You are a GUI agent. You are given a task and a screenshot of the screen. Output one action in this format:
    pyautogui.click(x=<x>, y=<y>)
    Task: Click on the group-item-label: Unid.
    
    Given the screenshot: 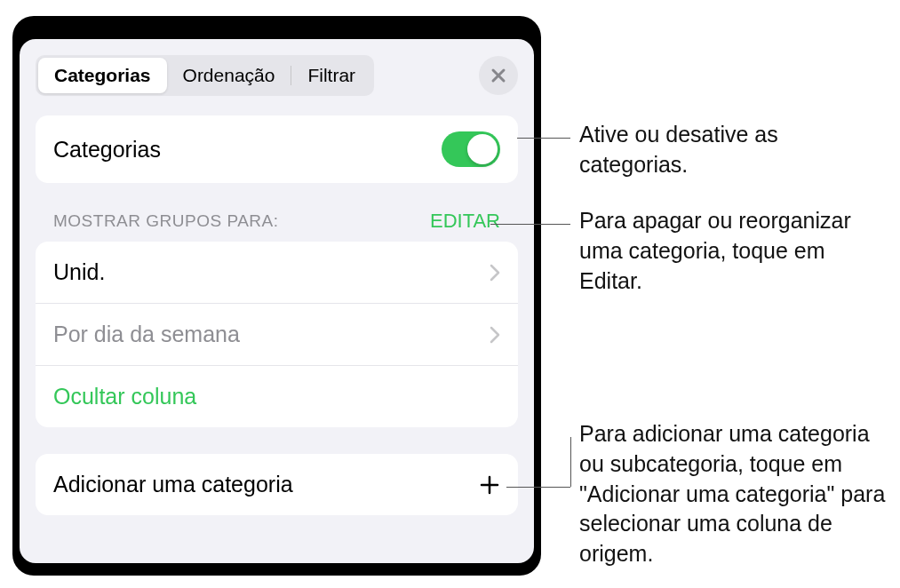 What is the action you would take?
    pyautogui.click(x=79, y=272)
    